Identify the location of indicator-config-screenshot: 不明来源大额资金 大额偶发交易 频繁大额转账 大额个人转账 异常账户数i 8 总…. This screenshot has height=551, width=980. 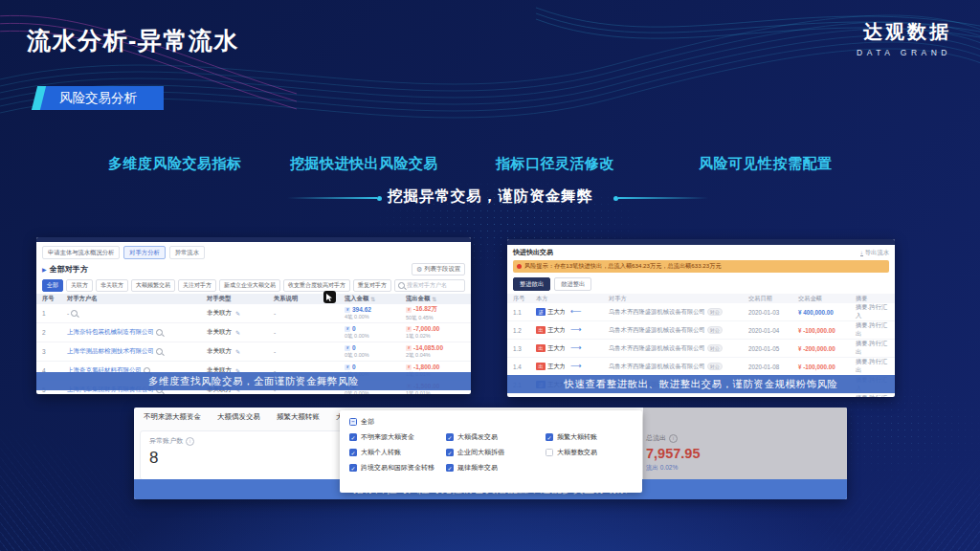
(490, 453).